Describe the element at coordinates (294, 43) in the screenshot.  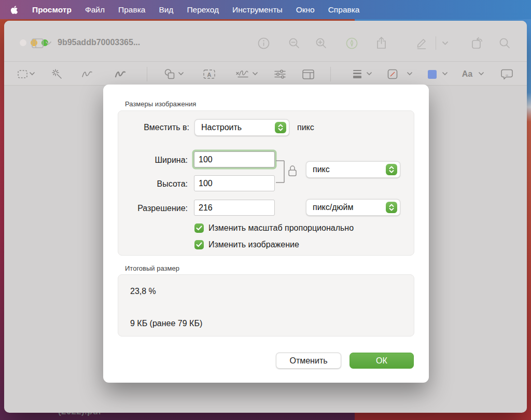
I see `zoom-out-button` at that location.